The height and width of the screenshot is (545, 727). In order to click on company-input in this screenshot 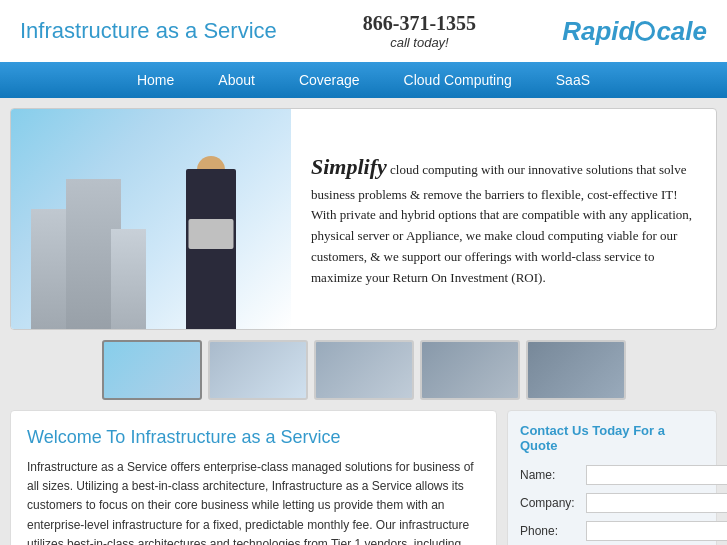, I will do `click(656, 503)`.